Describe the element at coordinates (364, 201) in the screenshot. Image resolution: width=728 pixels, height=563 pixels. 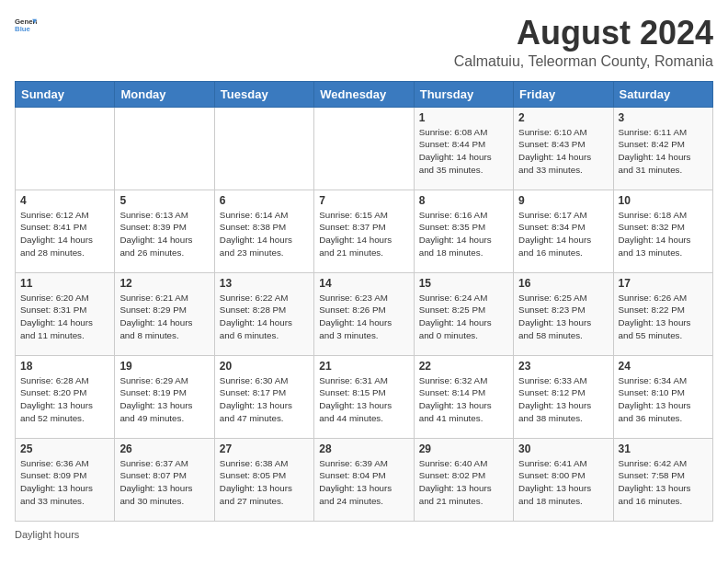
I see `day-number: 7` at that location.